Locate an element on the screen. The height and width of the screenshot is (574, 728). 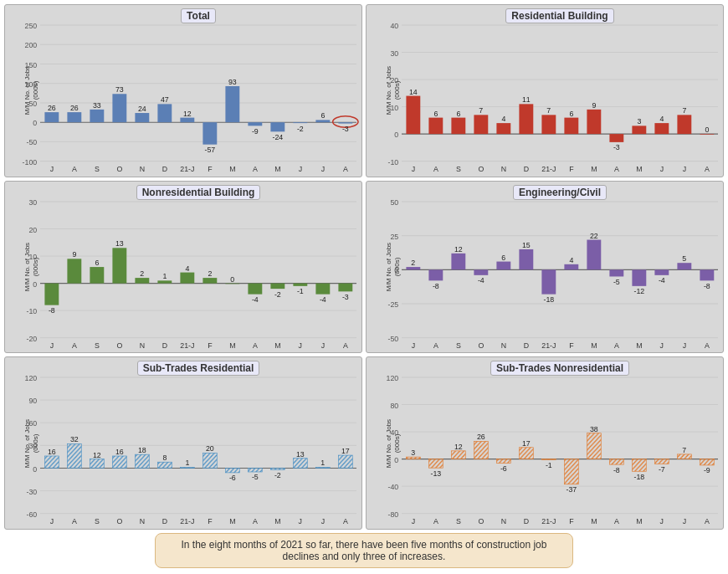
chart-area: -100-5005010015020025026J26A33S73O24N47D… is located at coordinates (198, 94).